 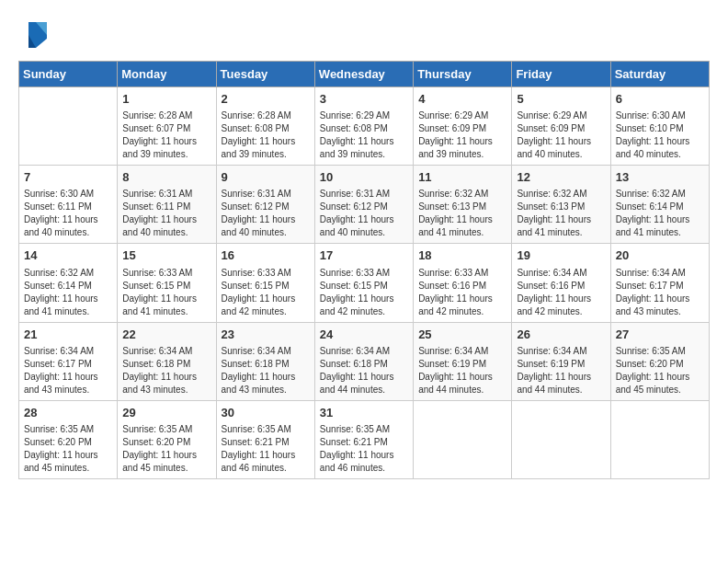 I want to click on day-number: 26, so click(x=561, y=335).